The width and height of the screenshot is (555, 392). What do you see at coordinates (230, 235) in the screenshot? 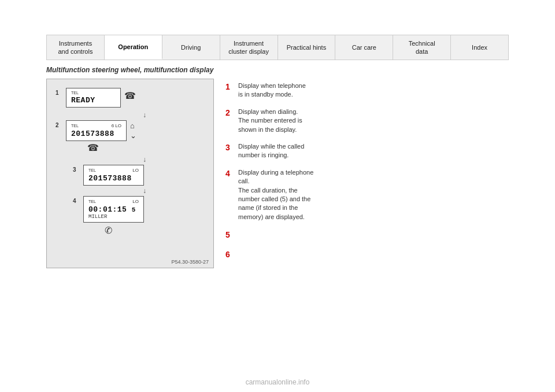
I see `num-label-5: 5` at bounding box center [230, 235].